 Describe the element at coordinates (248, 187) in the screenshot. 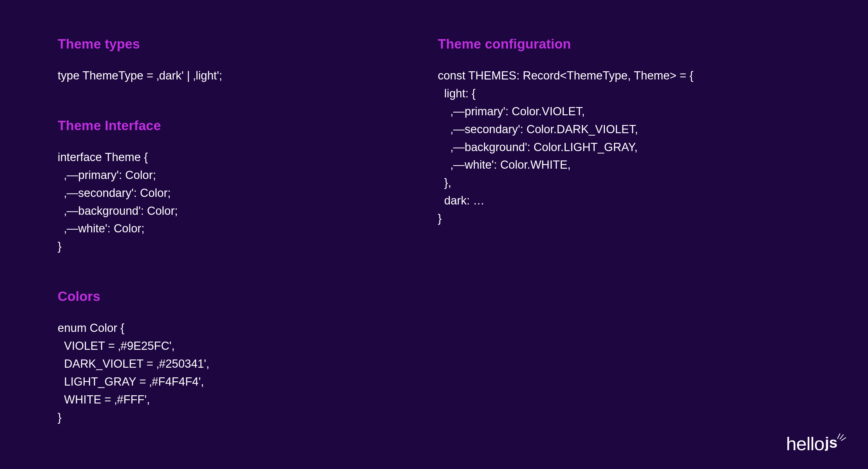

I see `section-theme-interface: Theme Interface interface Theme { ‚—prim…` at that location.